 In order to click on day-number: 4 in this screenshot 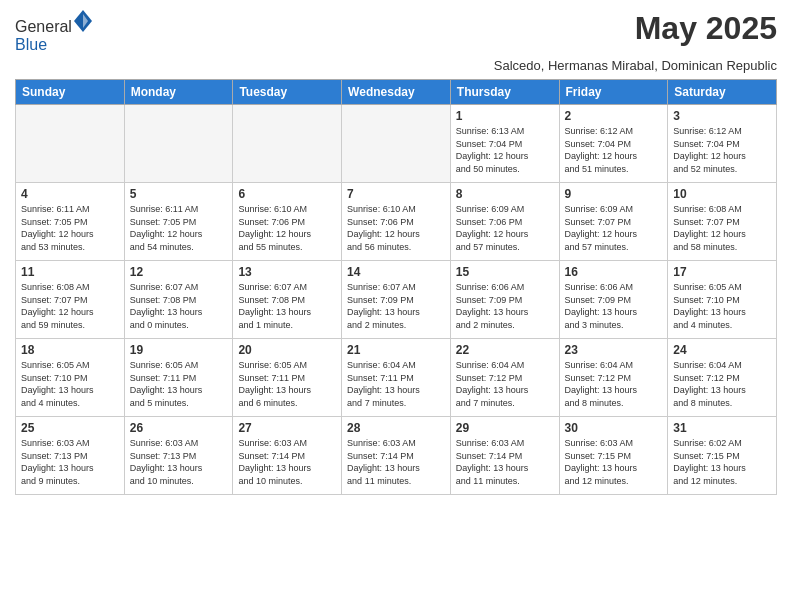, I will do `click(70, 194)`.